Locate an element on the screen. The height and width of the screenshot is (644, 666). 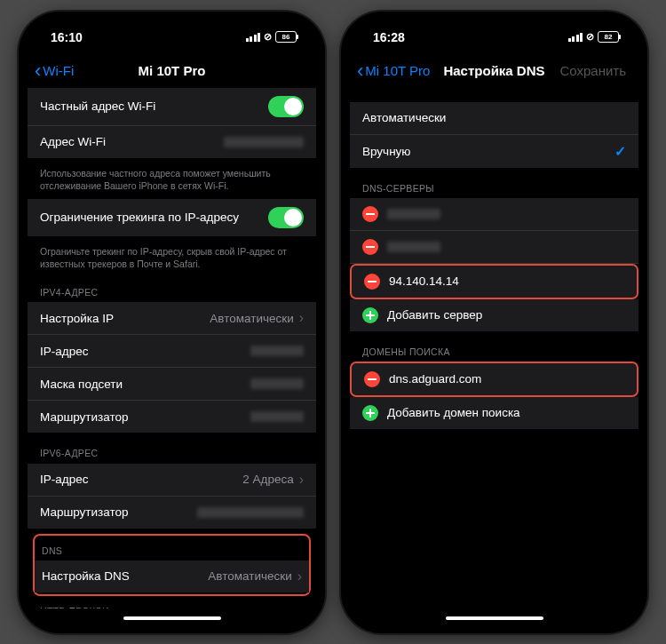
save-button: Сохранить is located at coordinates (593, 71).